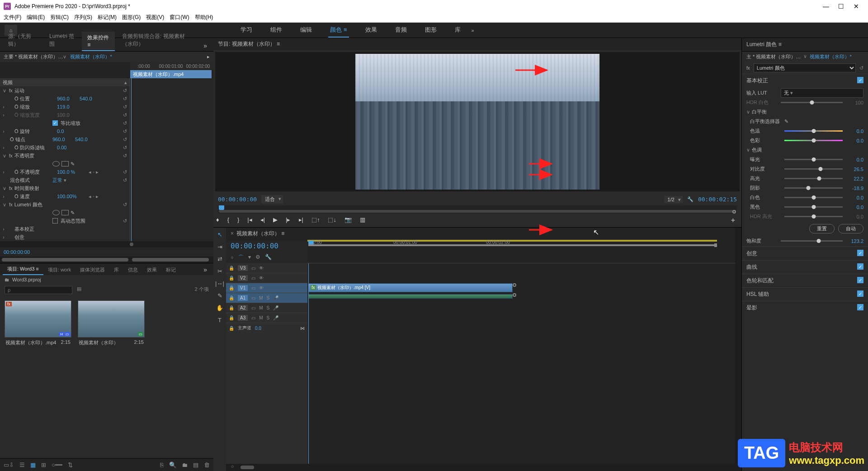 The height and width of the screenshot is (471, 868). Describe the element at coordinates (855, 160) in the screenshot. I see `exposure-value: 0.0` at that location.